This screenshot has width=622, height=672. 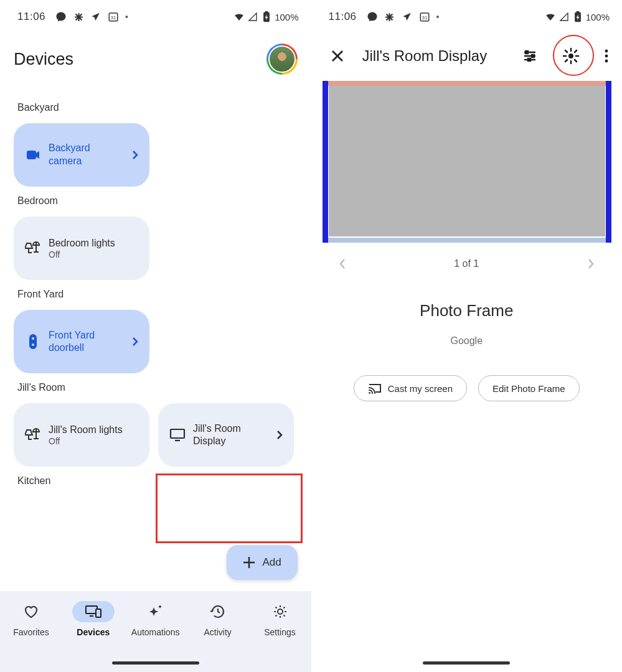 What do you see at coordinates (342, 264) in the screenshot?
I see `pager-prev` at bounding box center [342, 264].